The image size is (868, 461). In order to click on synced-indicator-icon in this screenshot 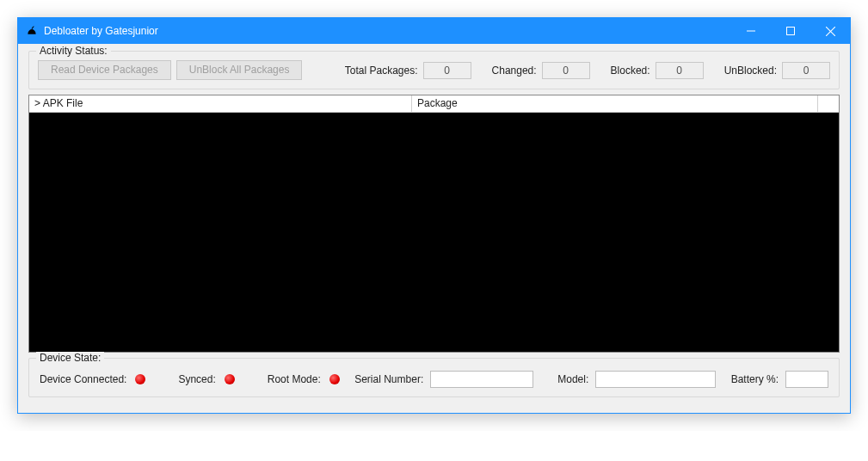, I will do `click(230, 379)`.